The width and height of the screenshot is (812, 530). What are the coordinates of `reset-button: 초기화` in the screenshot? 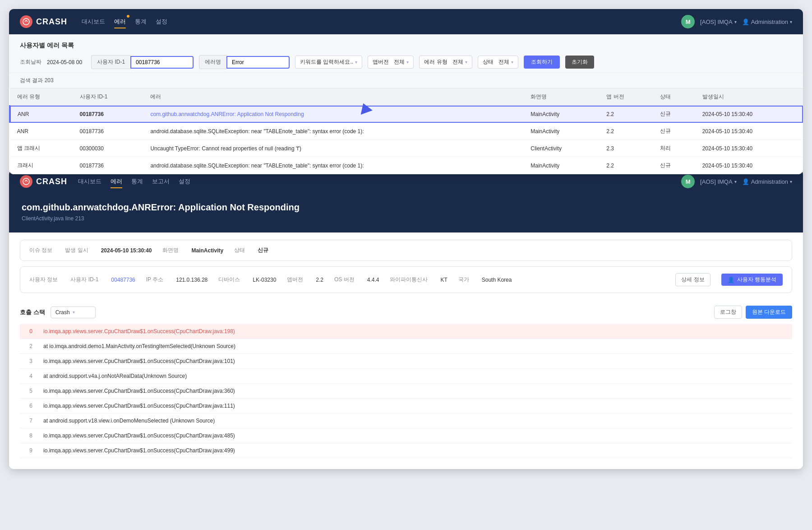 It's located at (580, 62).